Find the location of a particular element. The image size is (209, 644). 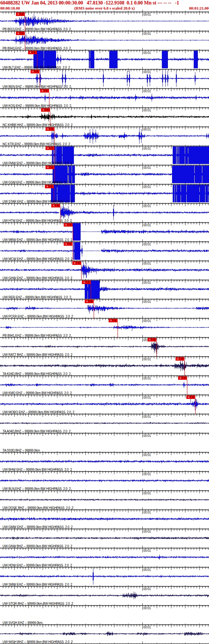

pick-flag-uw-moro-ehz: xT 4 is located at coordinates (191, 397).